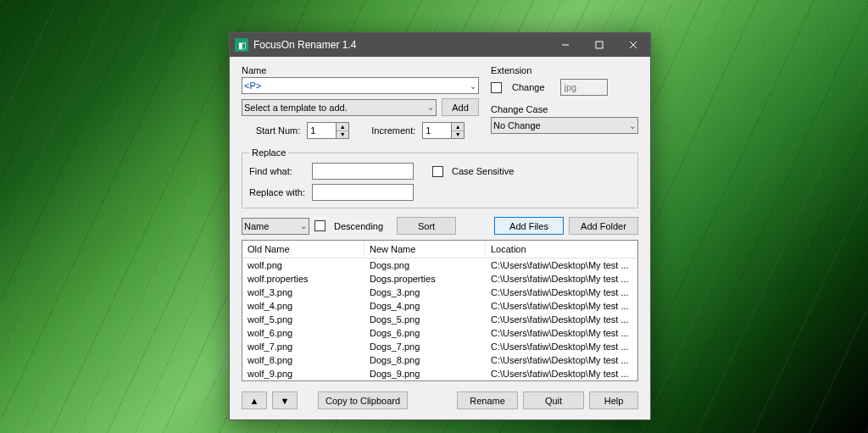 This screenshot has height=433, width=868. I want to click on cell-old-name: wolf.png, so click(303, 265).